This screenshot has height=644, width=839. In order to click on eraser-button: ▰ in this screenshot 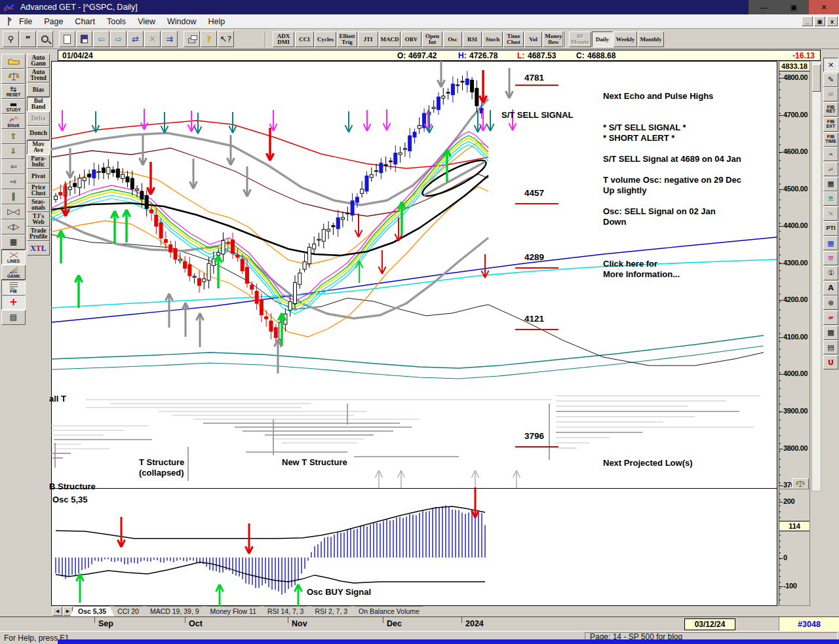, I will do `click(831, 318)`.